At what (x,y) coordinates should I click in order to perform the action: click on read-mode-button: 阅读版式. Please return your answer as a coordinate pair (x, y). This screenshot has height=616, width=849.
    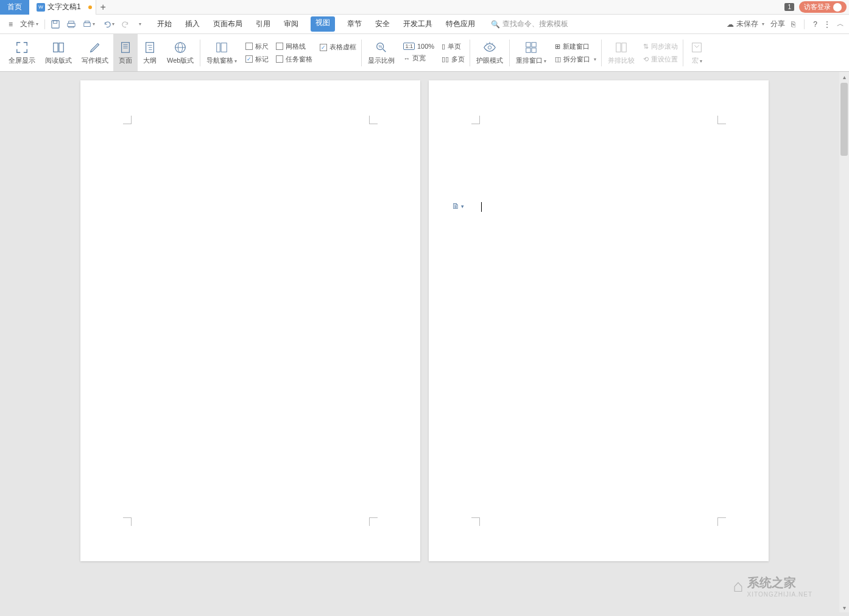
    Looking at the image, I should click on (58, 52).